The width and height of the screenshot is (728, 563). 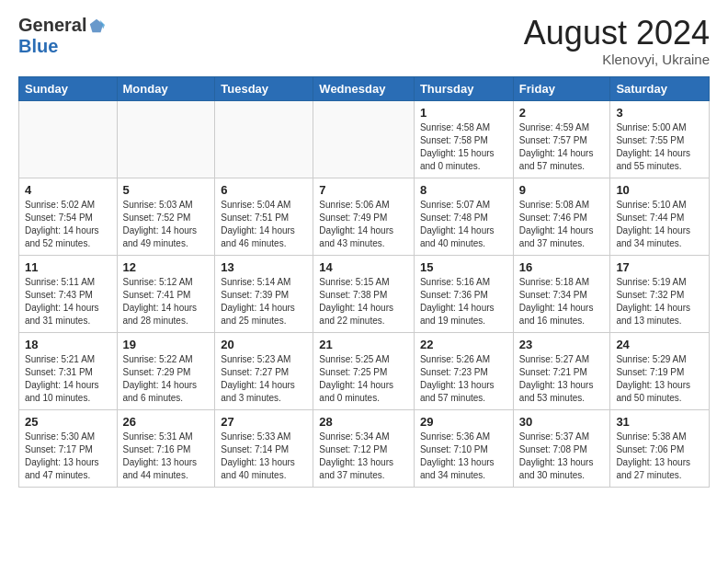 I want to click on title-section: August 2024 Klenovyi, Ukraine, so click(x=617, y=40).